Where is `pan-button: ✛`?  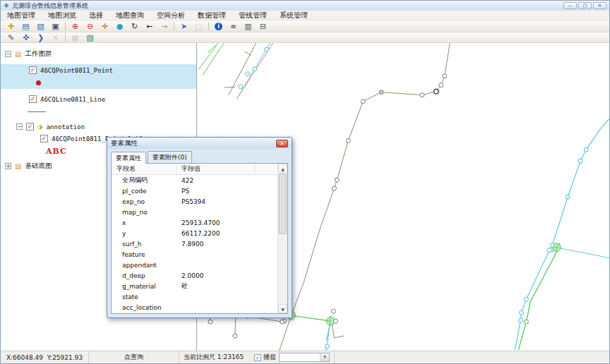 pan-button: ✛ is located at coordinates (104, 27).